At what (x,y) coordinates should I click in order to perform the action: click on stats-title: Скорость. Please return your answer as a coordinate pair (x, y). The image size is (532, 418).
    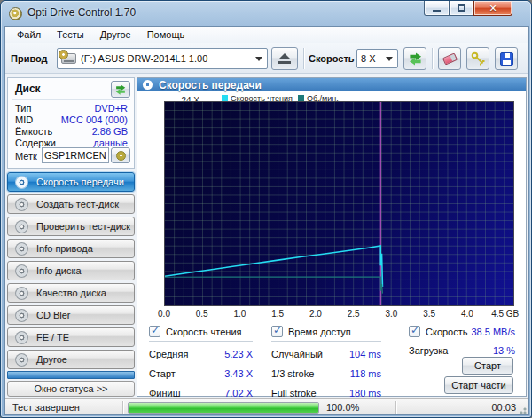
    Looking at the image, I should click on (447, 332).